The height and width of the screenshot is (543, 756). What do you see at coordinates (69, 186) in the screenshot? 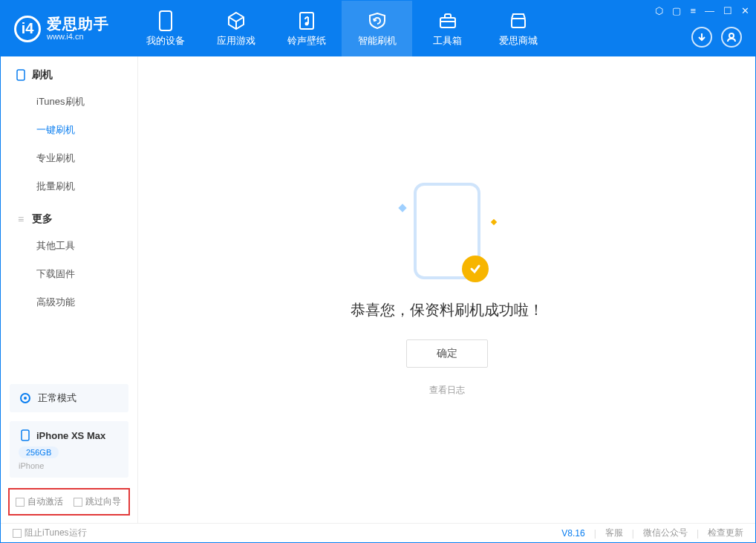
I see `sidebar-item-batch-flash: 批量刷机` at bounding box center [69, 186].